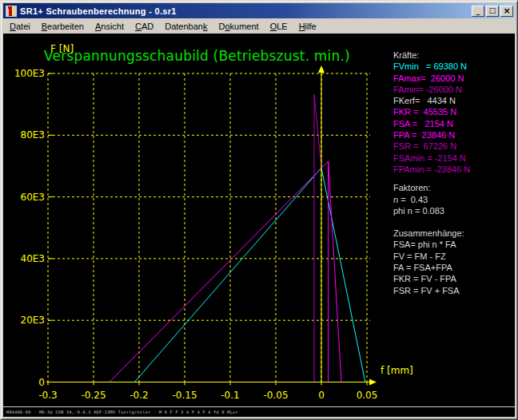 The height and width of the screenshot is (420, 518). What do you see at coordinates (259, 11) in the screenshot?
I see `titlebar: SR1+ Schraubenberechnung - 0.sr1 _ □ ×` at bounding box center [259, 11].